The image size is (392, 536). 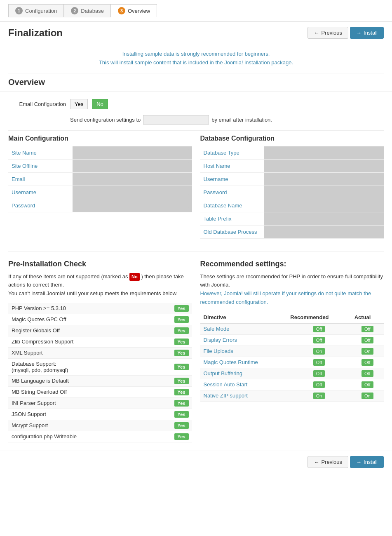 What do you see at coordinates (232, 232) in the screenshot?
I see `config-label: Old Database Process` at bounding box center [232, 232].